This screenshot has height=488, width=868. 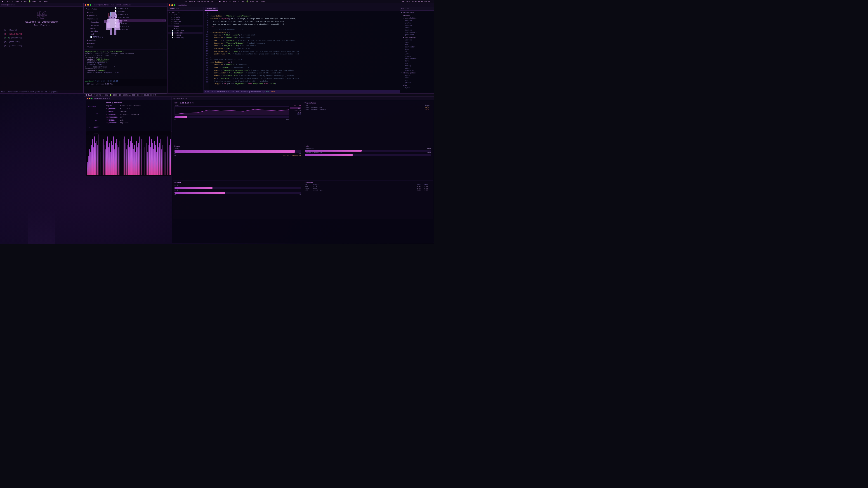 I want to click on outline-wmtype: wmType, so click(x=417, y=54).